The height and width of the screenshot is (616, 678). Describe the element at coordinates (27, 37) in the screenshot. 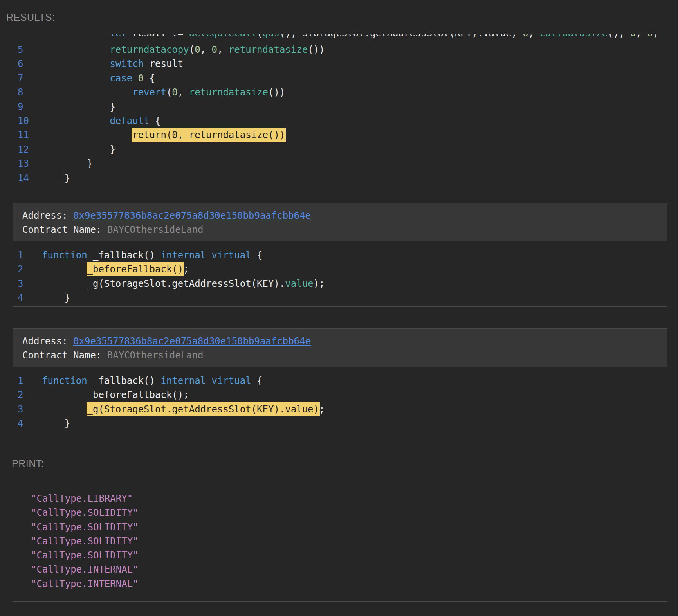

I see `line-number` at that location.